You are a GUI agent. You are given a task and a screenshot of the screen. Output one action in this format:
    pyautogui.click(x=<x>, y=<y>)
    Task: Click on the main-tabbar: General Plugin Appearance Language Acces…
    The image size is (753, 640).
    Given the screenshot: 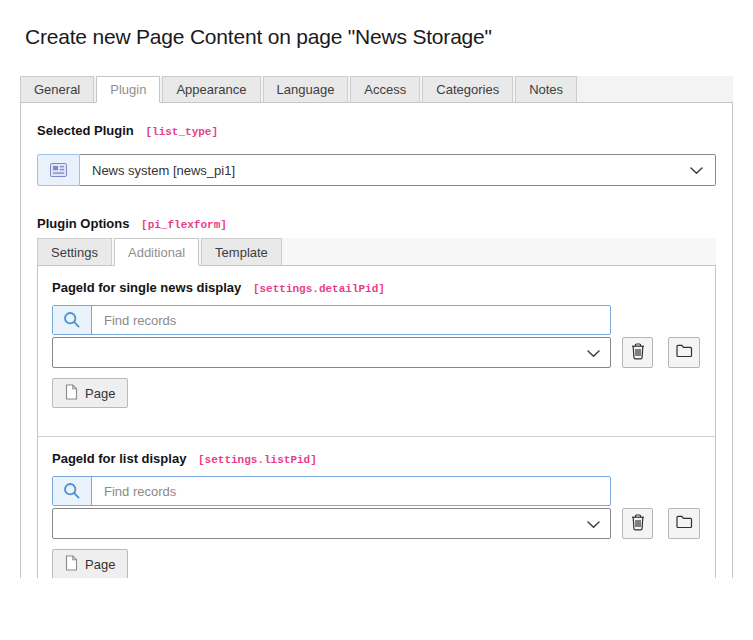 What is the action you would take?
    pyautogui.click(x=376, y=90)
    